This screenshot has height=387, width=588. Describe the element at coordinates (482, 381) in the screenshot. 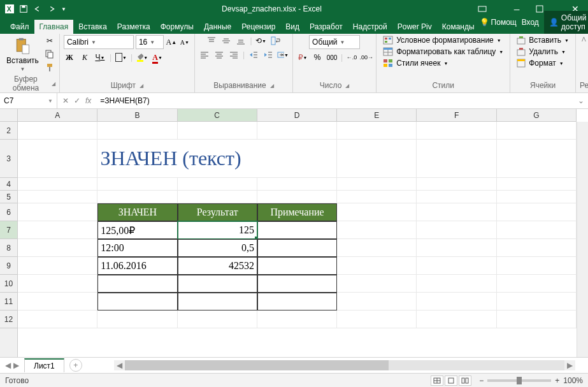

I see `zoom-out-button: −` at that location.